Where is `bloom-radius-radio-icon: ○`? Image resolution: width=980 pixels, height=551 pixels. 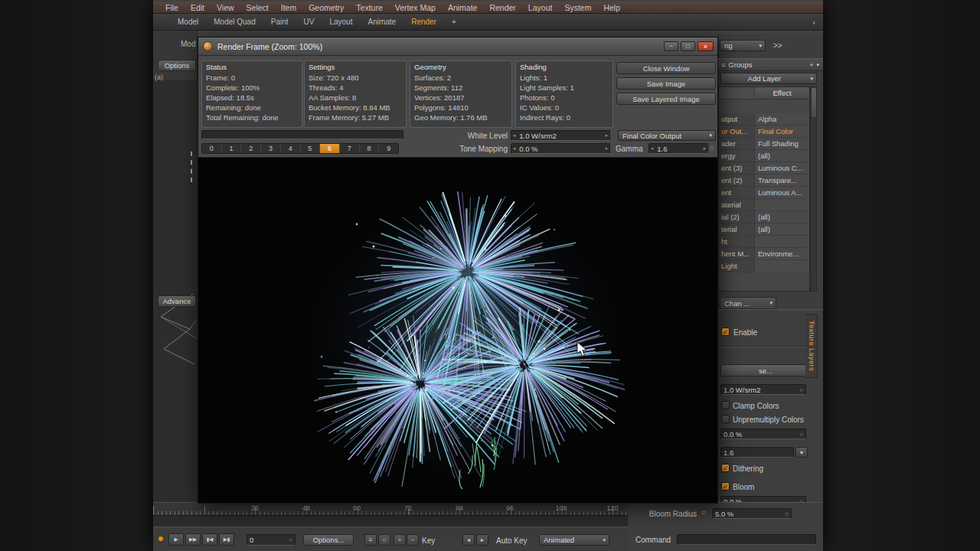 bloom-radius-radio-icon: ○ is located at coordinates (704, 513).